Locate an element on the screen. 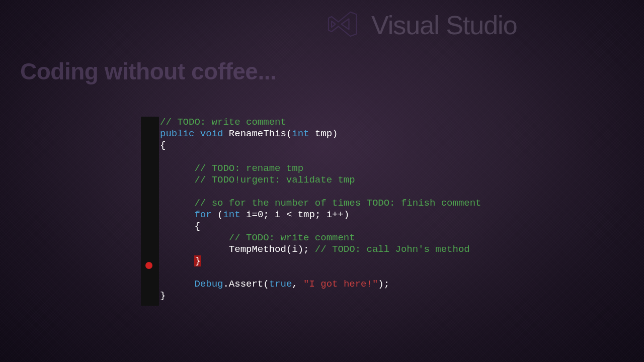 The width and height of the screenshot is (644, 362). code-line: for (int i=0; i < tmp; i++) is located at coordinates (255, 215).